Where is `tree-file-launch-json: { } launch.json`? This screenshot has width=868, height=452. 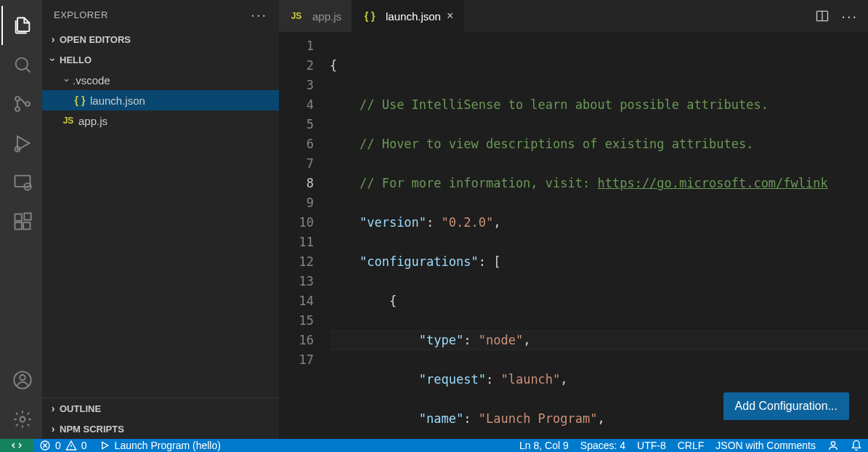 tree-file-launch-json: { } launch.json is located at coordinates (161, 100).